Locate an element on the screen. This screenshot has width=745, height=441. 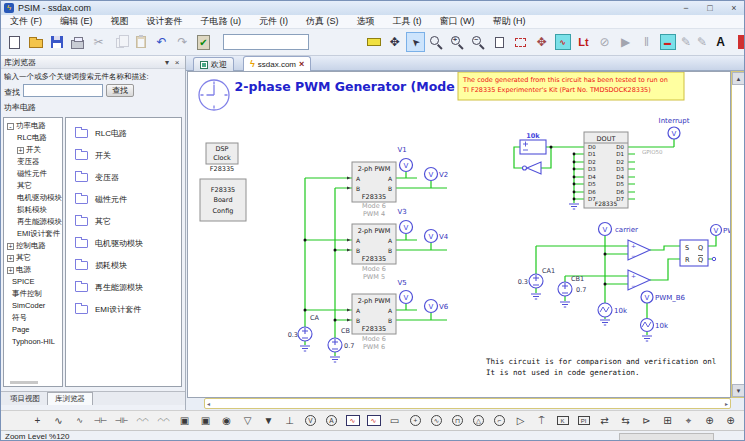
library-folder: 损耗模块 is located at coordinates (124, 265).